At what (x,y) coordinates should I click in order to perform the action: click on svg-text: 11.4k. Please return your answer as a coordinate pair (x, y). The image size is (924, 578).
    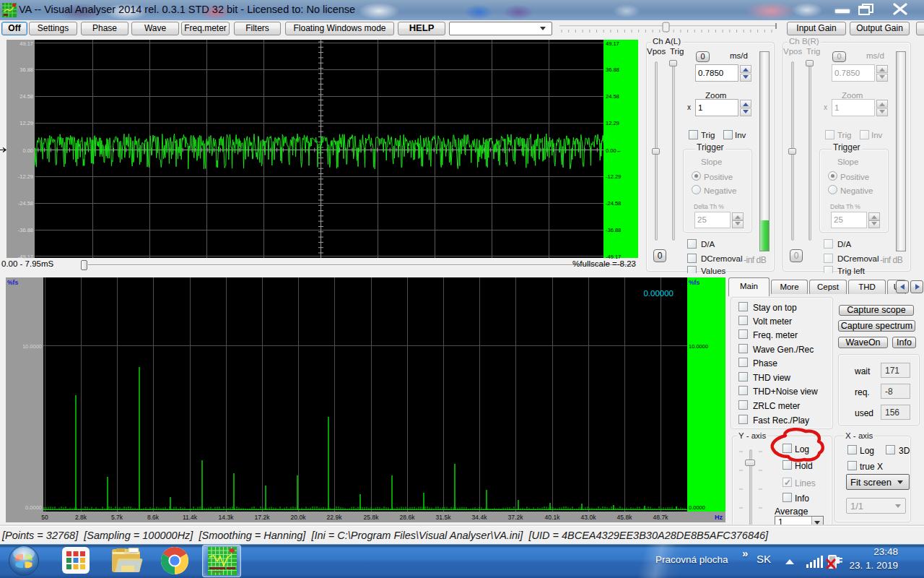
    Looking at the image, I should click on (191, 517).